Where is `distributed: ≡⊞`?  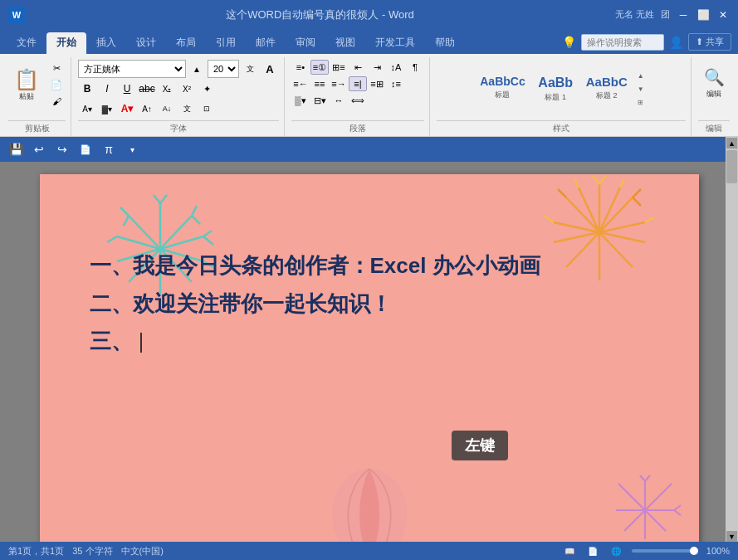 distributed: ≡⊞ is located at coordinates (377, 84).